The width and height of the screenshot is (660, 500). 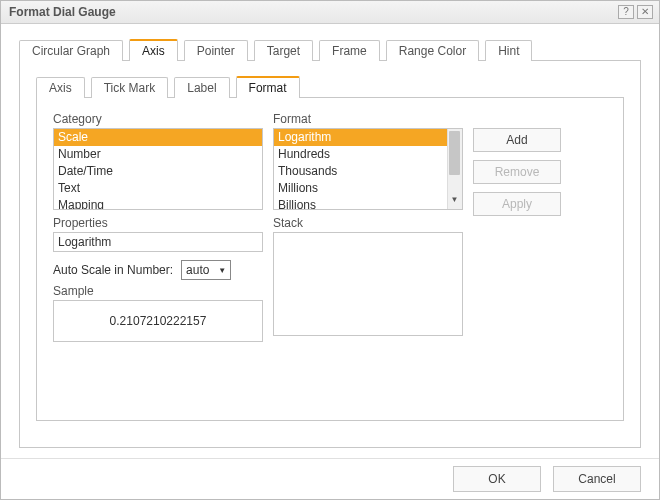 I want to click on list-item: Mapping, so click(x=158, y=204).